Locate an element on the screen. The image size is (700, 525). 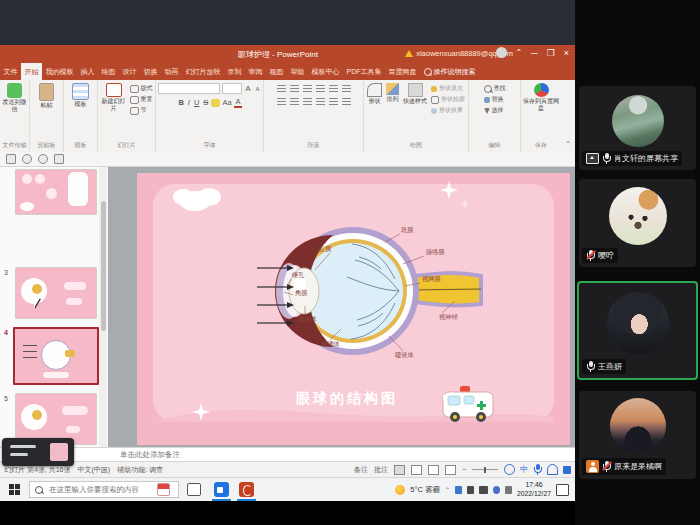
zoom-slider is located at coordinates (485, 470).